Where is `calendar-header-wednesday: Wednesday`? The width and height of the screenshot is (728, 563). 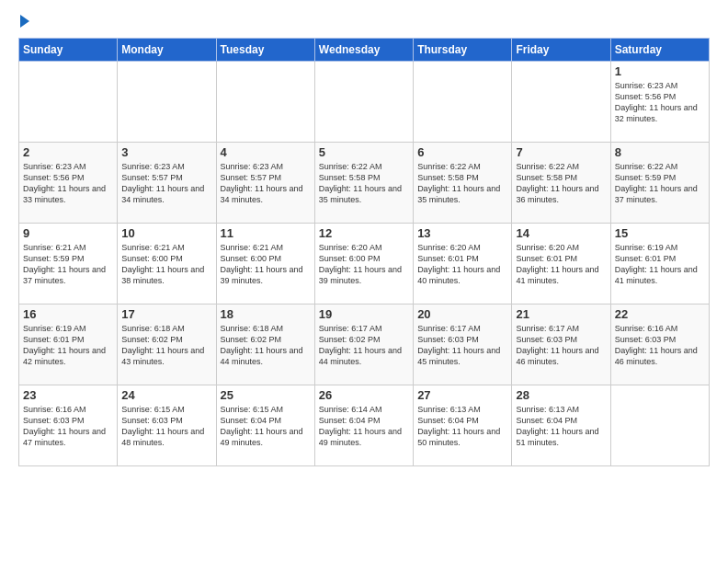
calendar-header-wednesday: Wednesday is located at coordinates (364, 50).